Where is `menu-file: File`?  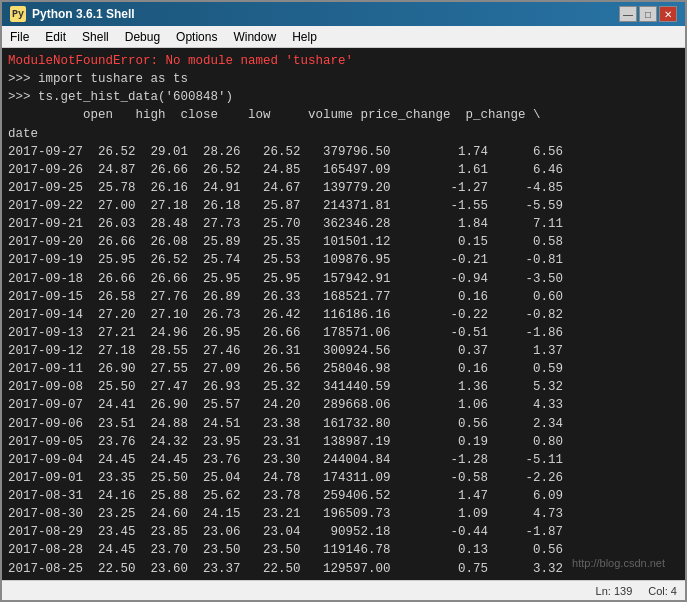
menu-file: File is located at coordinates (20, 37).